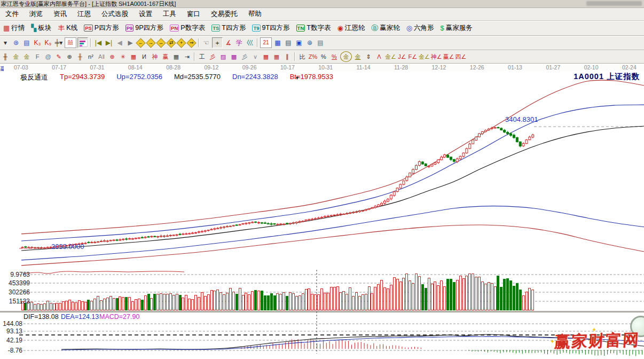  Describe the element at coordinates (109, 43) in the screenshot. I see `last-bar-icon: ▶|` at that location.